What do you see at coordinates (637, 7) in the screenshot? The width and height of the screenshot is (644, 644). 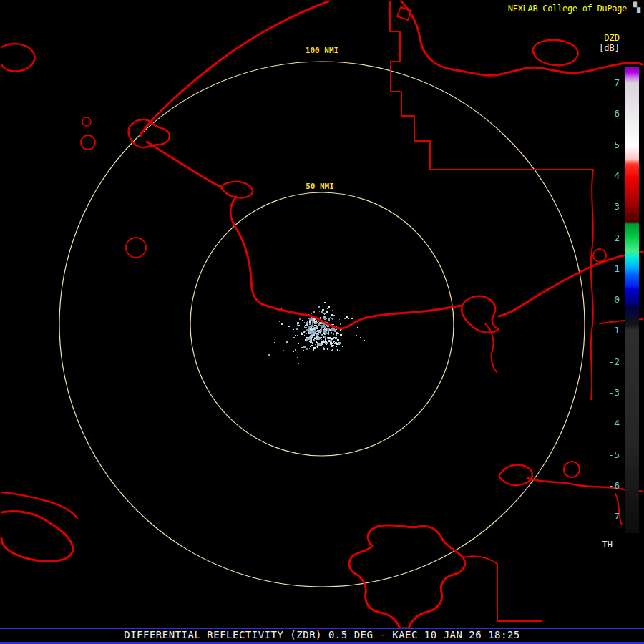 I see `cod-logo-icon: ▚` at bounding box center [637, 7].